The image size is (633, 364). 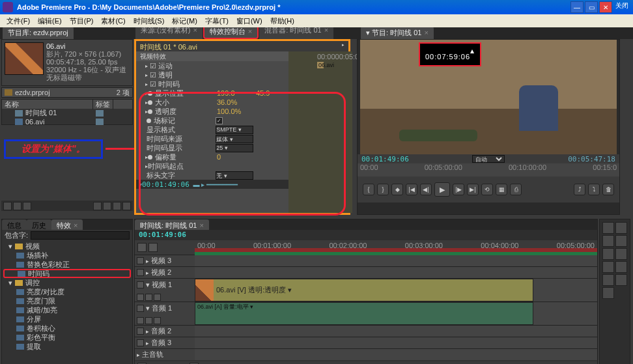 What do you see at coordinates (67, 92) in the screenshot?
I see `project-row: ezdv.prproj 2 项` at bounding box center [67, 92].